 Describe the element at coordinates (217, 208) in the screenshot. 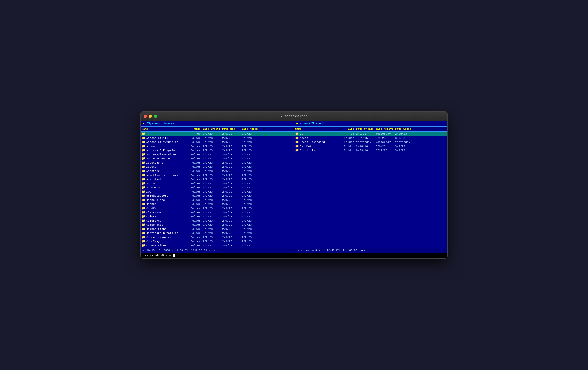

I see `list-item: 📁 CardKit Folder 2/9/23 2/9/23 2/9/23` at that location.